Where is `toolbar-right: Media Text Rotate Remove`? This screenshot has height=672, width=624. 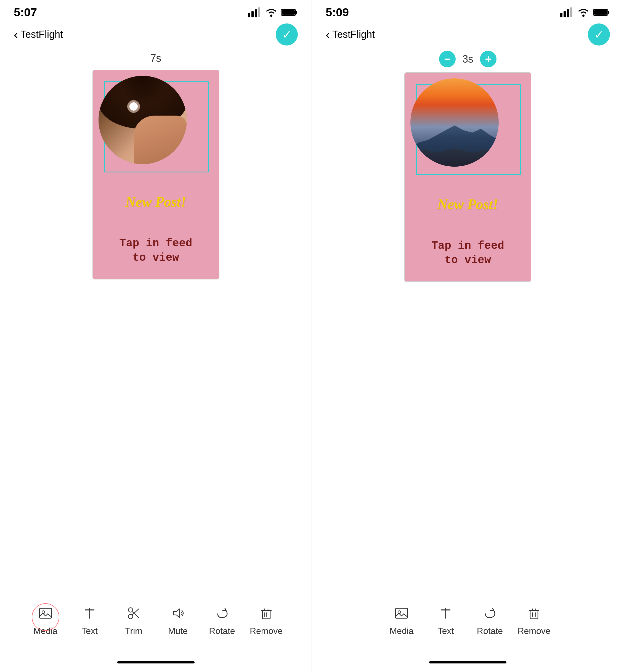 toolbar-right: Media Text Rotate Remove is located at coordinates (468, 622).